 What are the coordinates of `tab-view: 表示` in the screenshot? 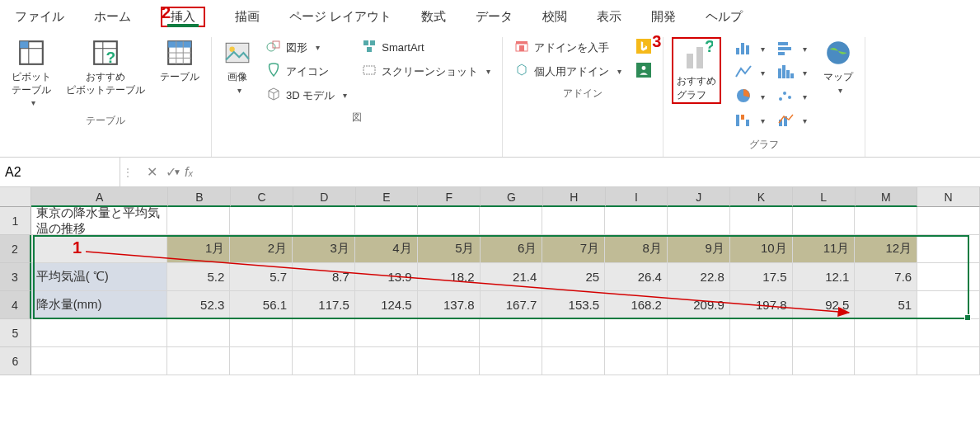 It's located at (609, 16).